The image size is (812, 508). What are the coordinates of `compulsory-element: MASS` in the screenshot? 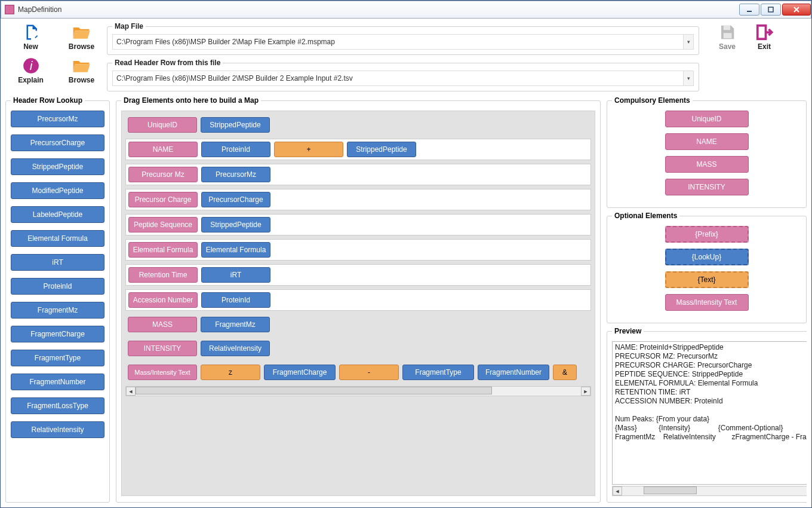 It's located at (707, 164).